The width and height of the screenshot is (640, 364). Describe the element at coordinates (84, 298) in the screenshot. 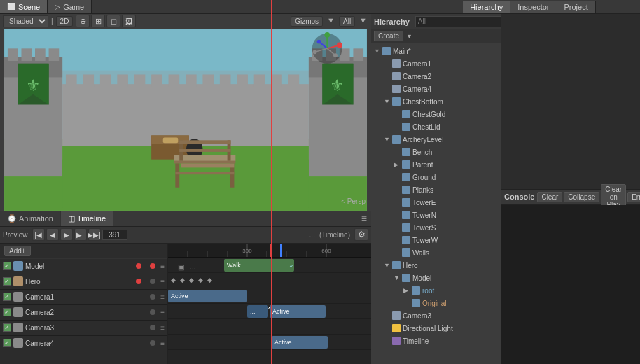

I see `track-row-camera1: ✓ Camera1 ≡` at that location.